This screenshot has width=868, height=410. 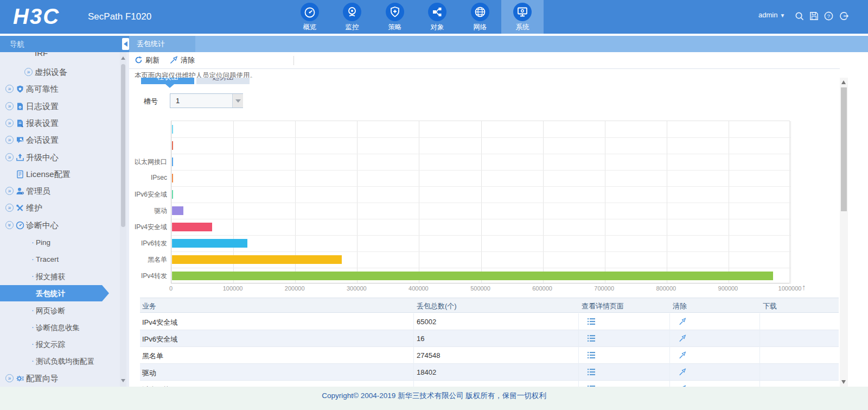 What do you see at coordinates (173, 178) in the screenshot?
I see `bar-IPsec` at bounding box center [173, 178].